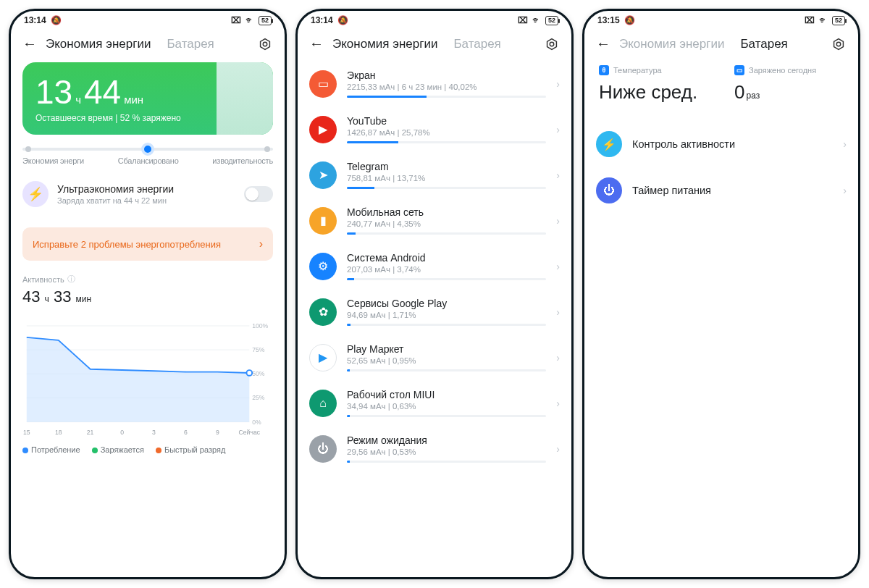  I want to click on hero-hours: 13, so click(54, 92).